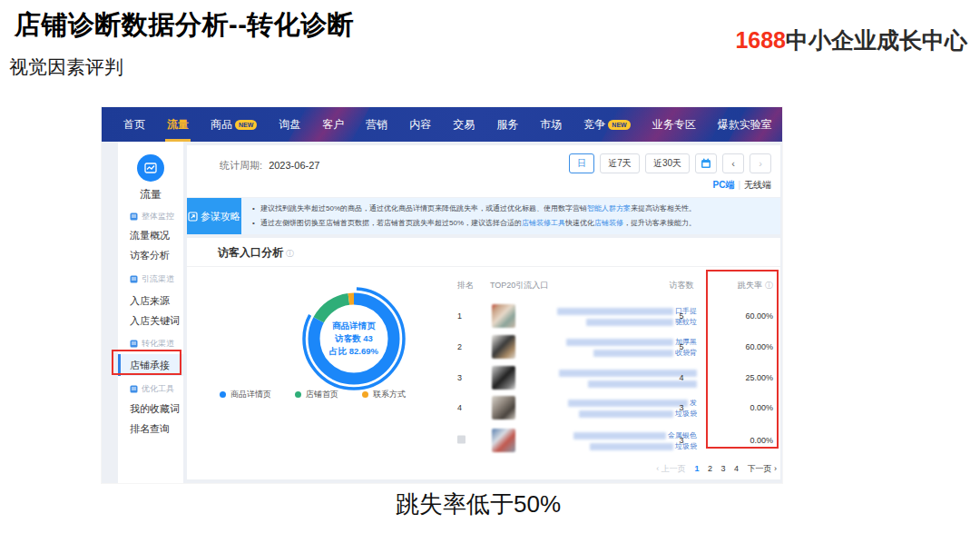 The image size is (980, 553). What do you see at coordinates (471, 285) in the screenshot?
I see `header-rank: 排名` at bounding box center [471, 285].